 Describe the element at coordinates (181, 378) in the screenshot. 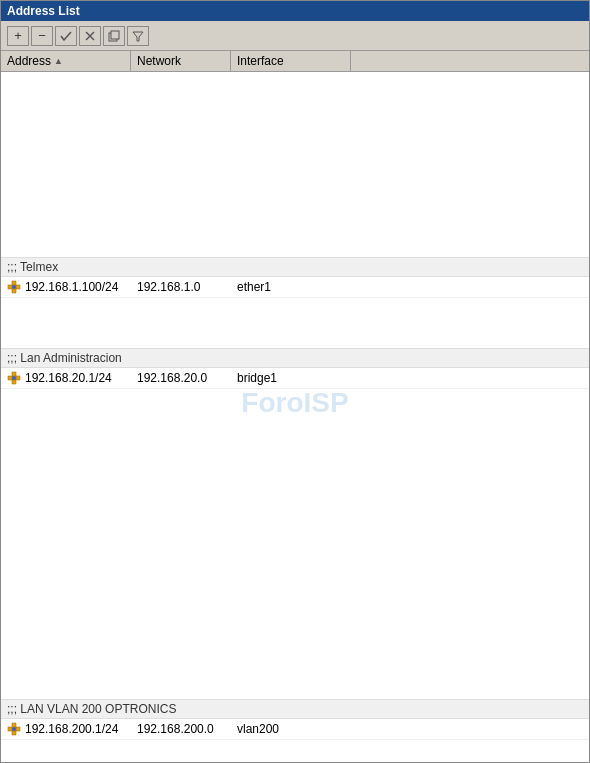

I see `cell-network-2: 192.168.20.0` at that location.